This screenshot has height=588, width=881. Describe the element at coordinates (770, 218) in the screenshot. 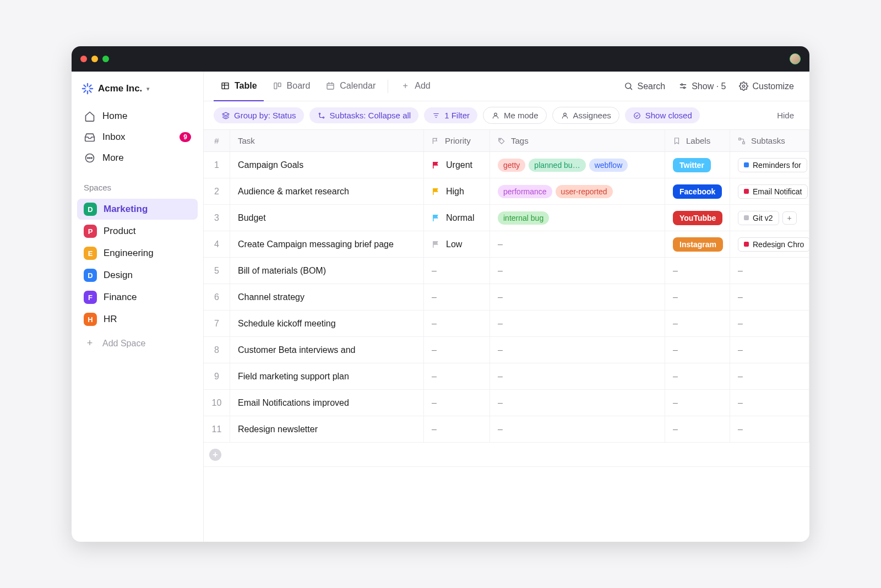

I see `cell-subtask: Git v2+` at that location.